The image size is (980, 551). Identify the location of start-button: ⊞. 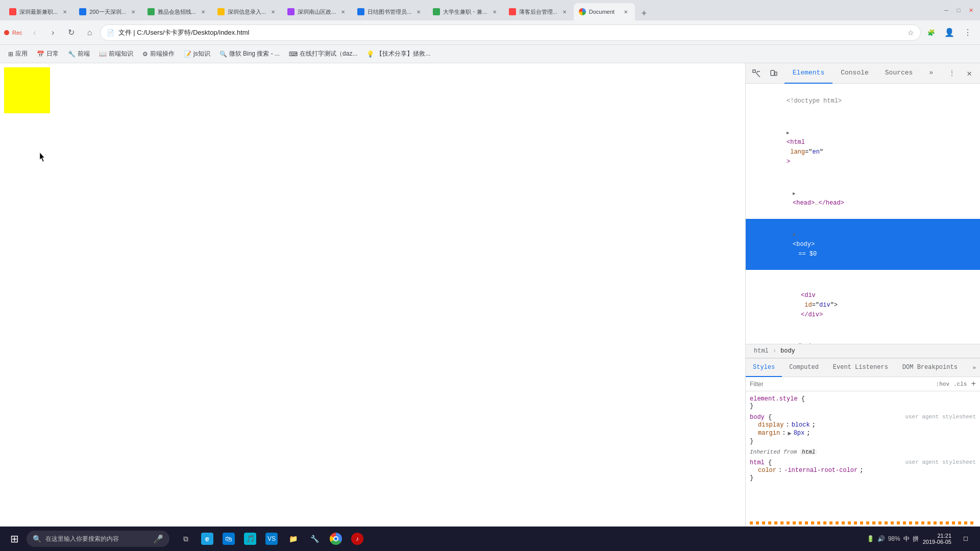
(14, 539).